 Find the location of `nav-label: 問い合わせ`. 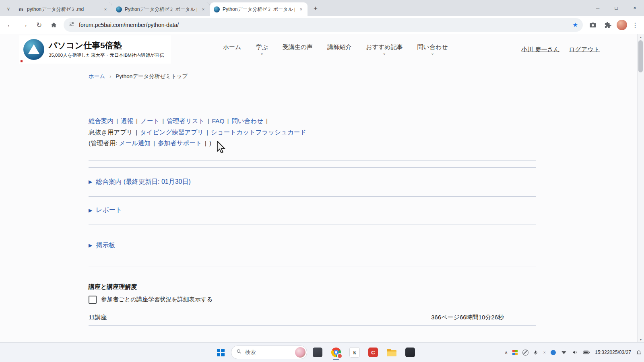

nav-label: 問い合わせ is located at coordinates (433, 47).